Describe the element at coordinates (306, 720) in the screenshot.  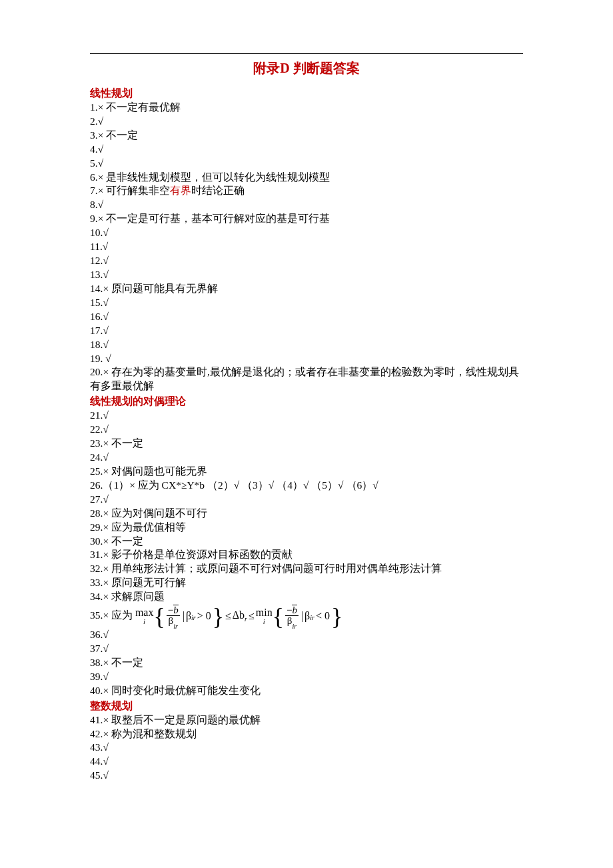
I see `answer-line: 41.× 取整后不一定是原问题的最优解` at that location.